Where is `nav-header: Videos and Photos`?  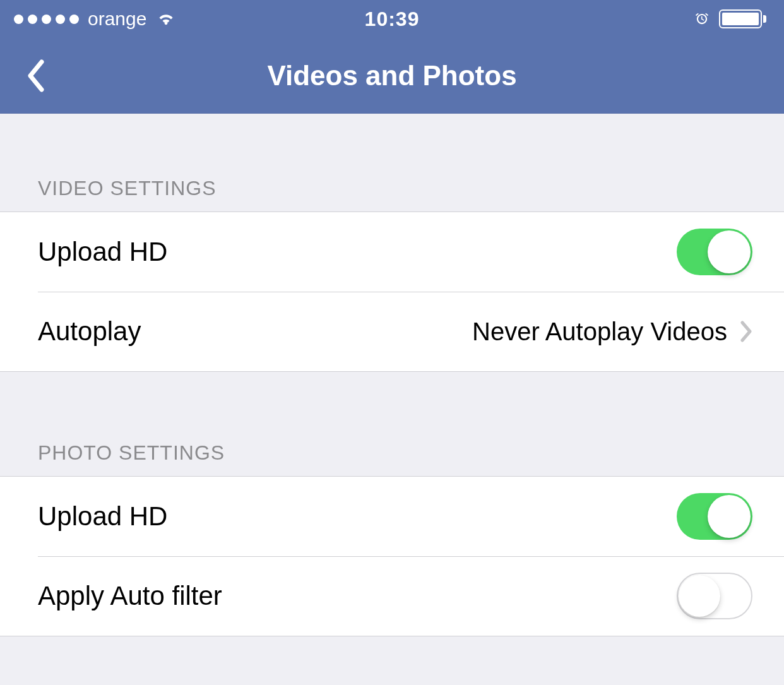
nav-header: Videos and Photos is located at coordinates (392, 76).